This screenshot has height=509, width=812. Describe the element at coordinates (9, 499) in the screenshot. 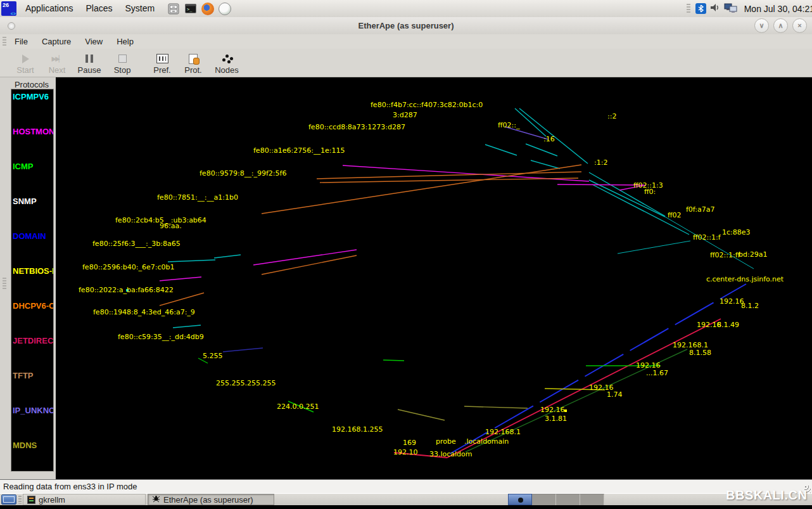

I see `show-desktop-button` at that location.